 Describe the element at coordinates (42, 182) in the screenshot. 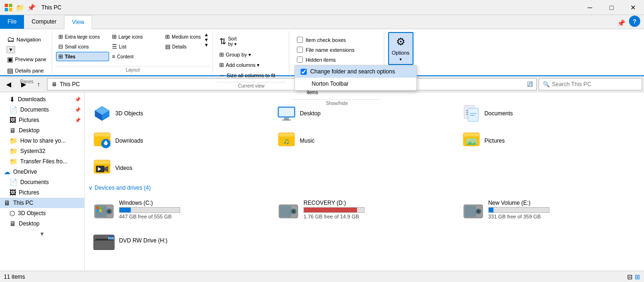

I see `sidebar-item-od-documents: 📄 Documents` at that location.